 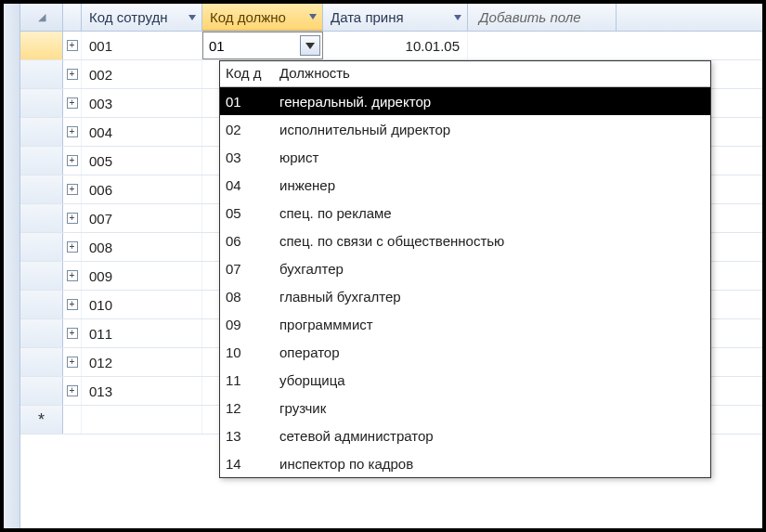 I want to click on new-record-indicator, so click(x=42, y=420).